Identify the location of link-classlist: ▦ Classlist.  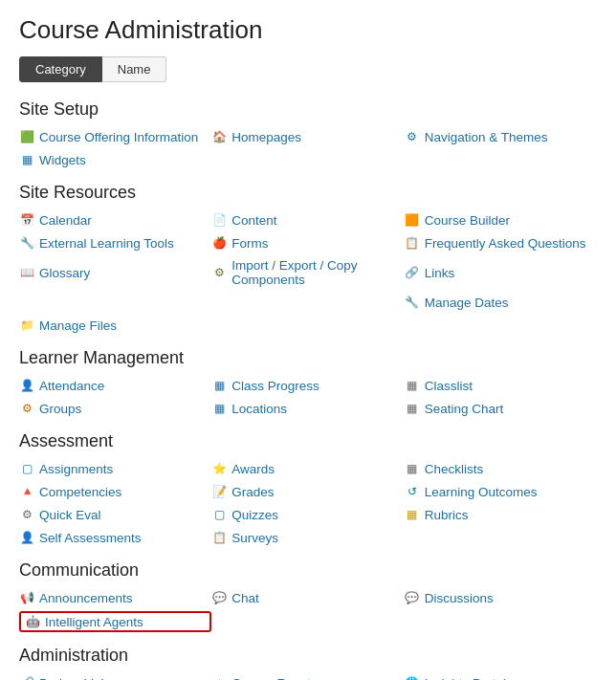
(501, 385).